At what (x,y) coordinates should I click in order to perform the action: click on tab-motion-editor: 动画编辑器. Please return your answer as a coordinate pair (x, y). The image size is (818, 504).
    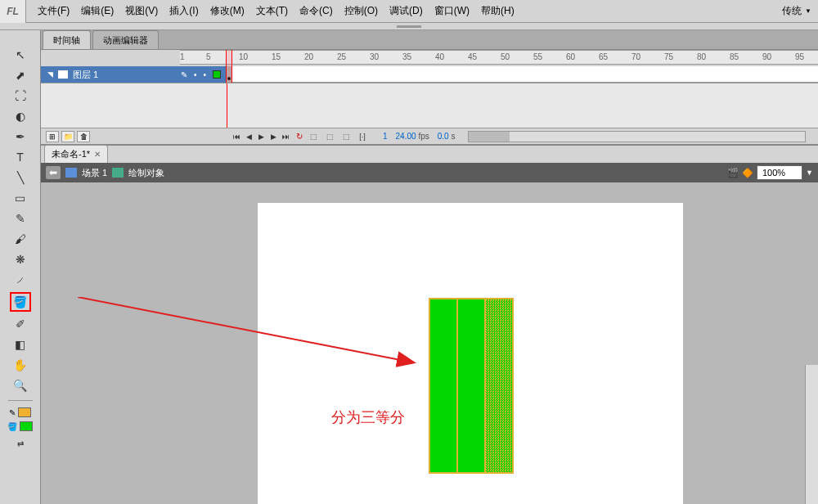
    Looking at the image, I should click on (126, 39).